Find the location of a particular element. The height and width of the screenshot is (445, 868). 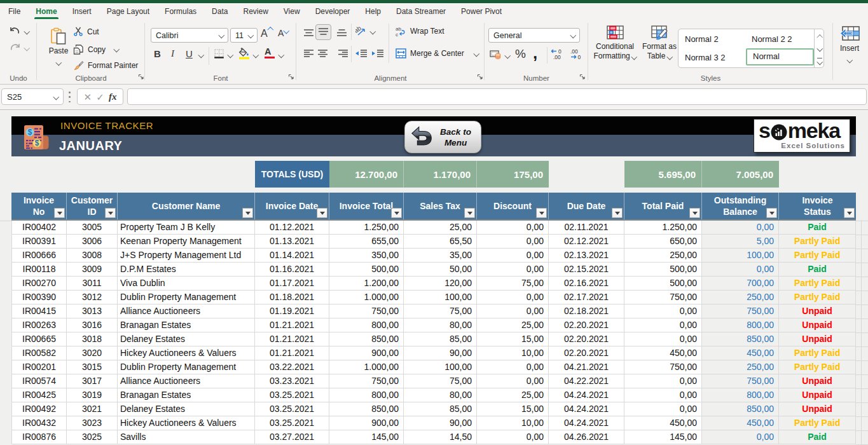

cell: IR00492 is located at coordinates (39, 409).